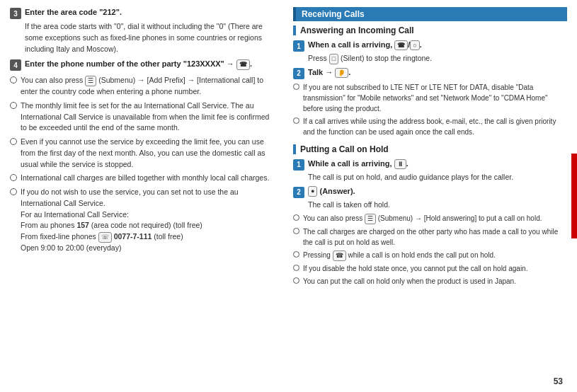 This screenshot has width=577, height=392. What do you see at coordinates (142, 13) in the screenshot?
I see `step-3-header: 3 Enter the area code "212".` at bounding box center [142, 13].